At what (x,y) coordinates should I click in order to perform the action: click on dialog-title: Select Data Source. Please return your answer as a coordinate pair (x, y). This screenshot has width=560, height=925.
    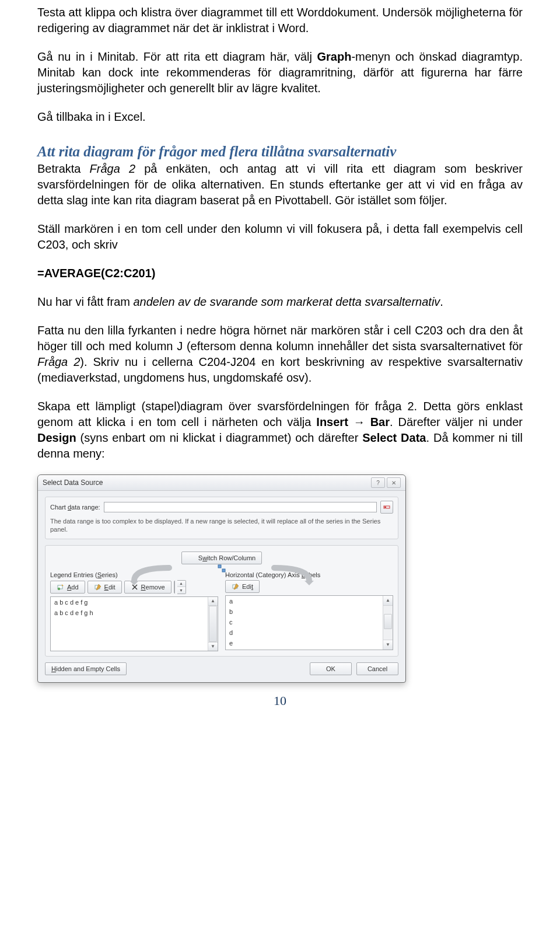
    Looking at the image, I should click on (206, 483).